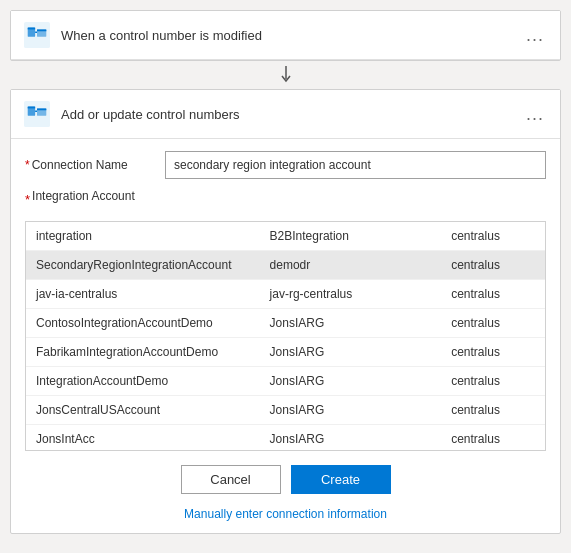  I want to click on account-name: IntegrationAccountDemo, so click(143, 382).